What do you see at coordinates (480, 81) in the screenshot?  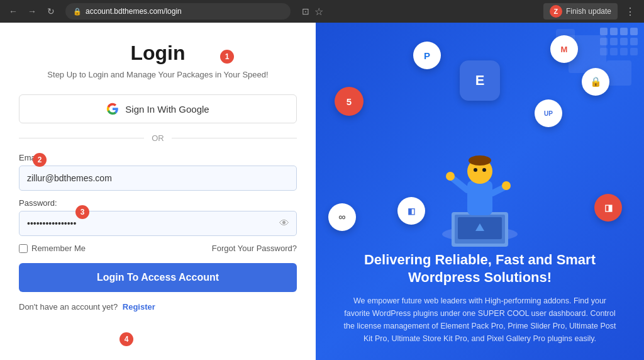 I see `plugin-icon-e: E` at bounding box center [480, 81].